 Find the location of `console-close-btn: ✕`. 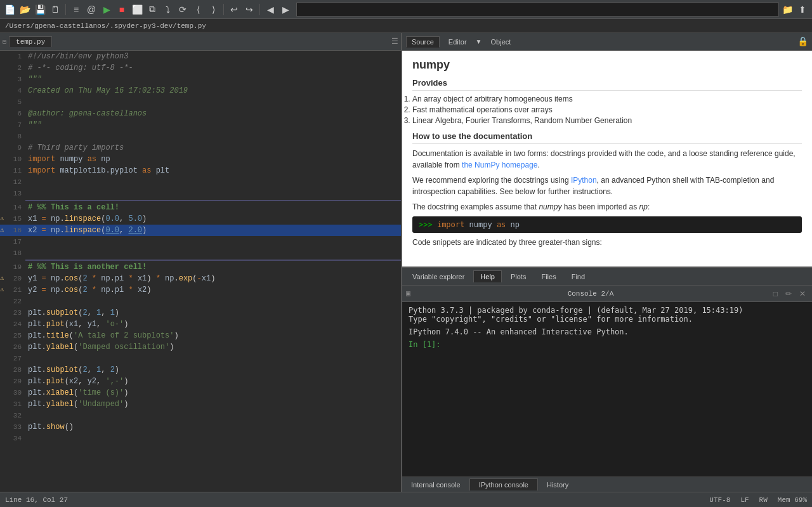

console-close-btn: ✕ is located at coordinates (802, 294).